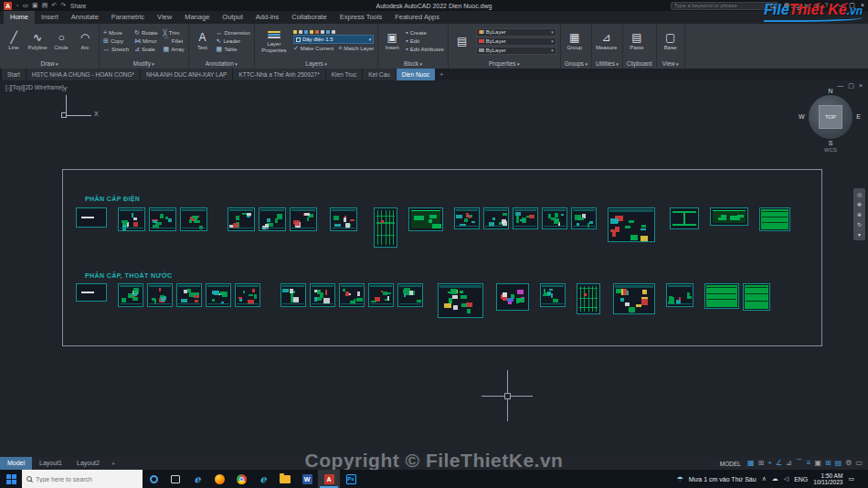 This screenshot has height=488, width=868. Describe the element at coordinates (307, 479) in the screenshot. I see `taskbar-app-word: W` at that location.